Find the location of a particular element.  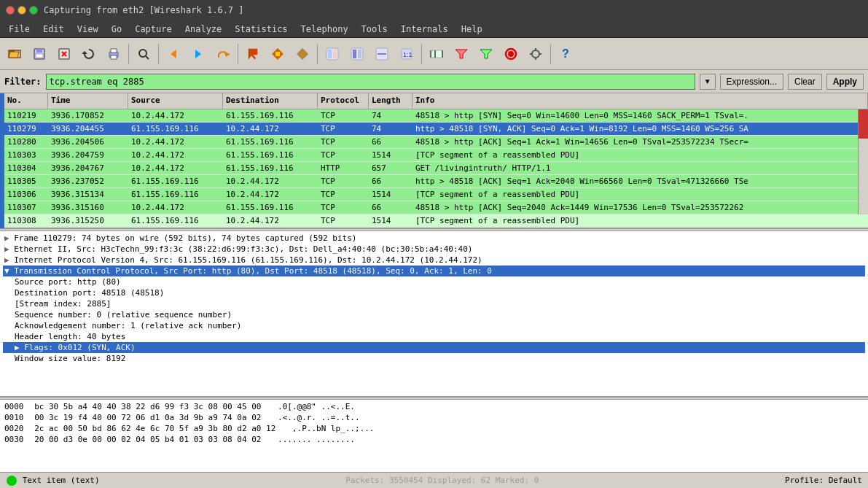

col-header-len: Length is located at coordinates (391, 101).